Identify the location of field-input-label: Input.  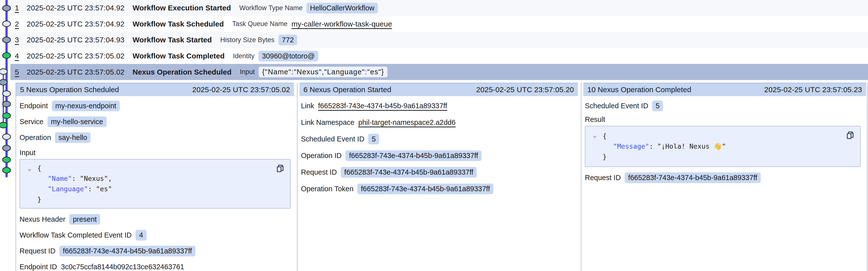
(156, 153).